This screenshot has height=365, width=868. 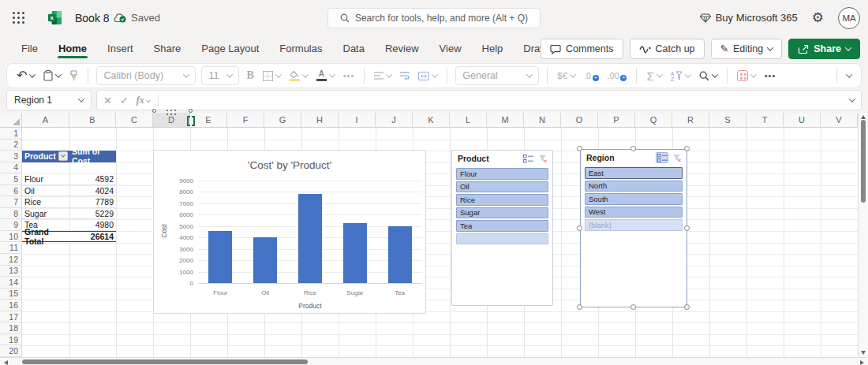 What do you see at coordinates (144, 101) in the screenshot?
I see `insert-function-button: fx` at bounding box center [144, 101].